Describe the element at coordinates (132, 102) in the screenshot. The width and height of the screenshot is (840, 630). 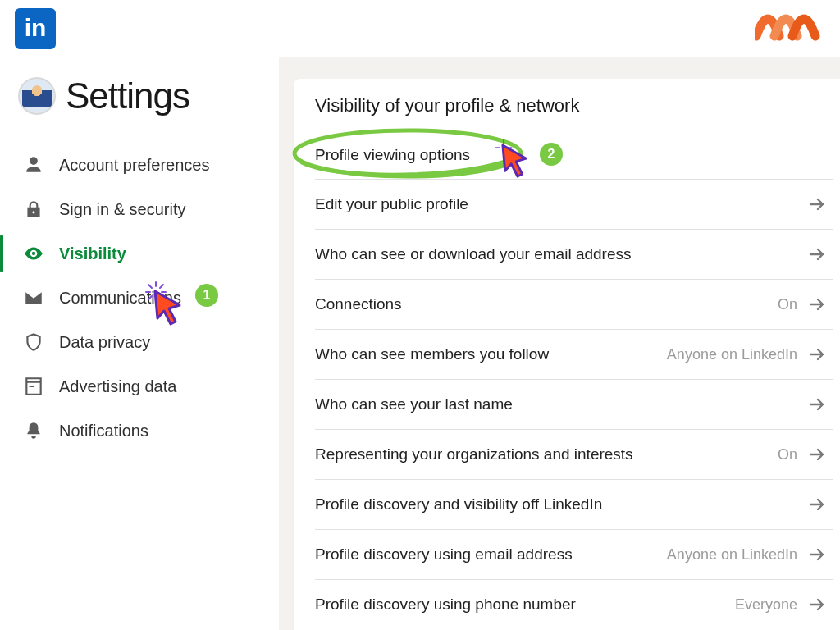
I see `sidebar-header: Settings` at that location.